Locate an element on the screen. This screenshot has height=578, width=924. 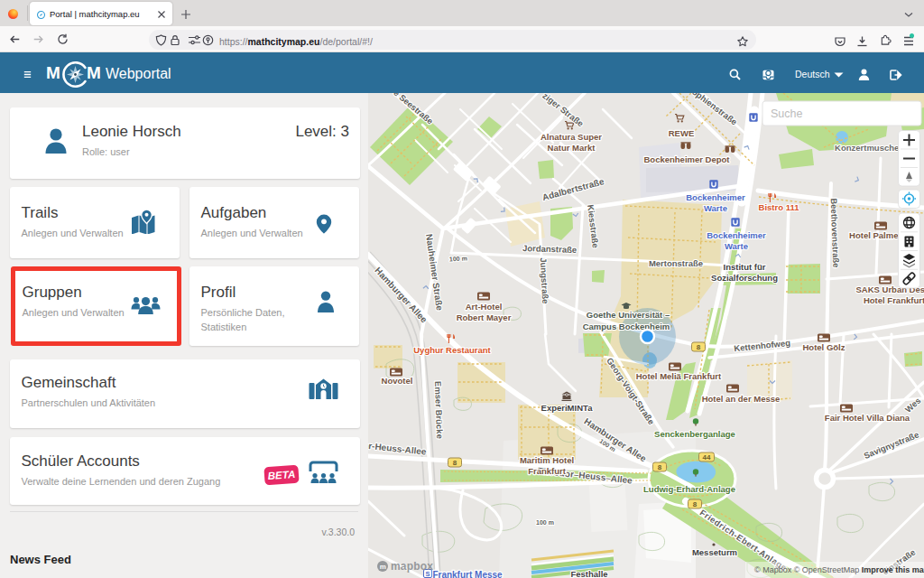
svg-text: Festhalle is located at coordinates (588, 573).